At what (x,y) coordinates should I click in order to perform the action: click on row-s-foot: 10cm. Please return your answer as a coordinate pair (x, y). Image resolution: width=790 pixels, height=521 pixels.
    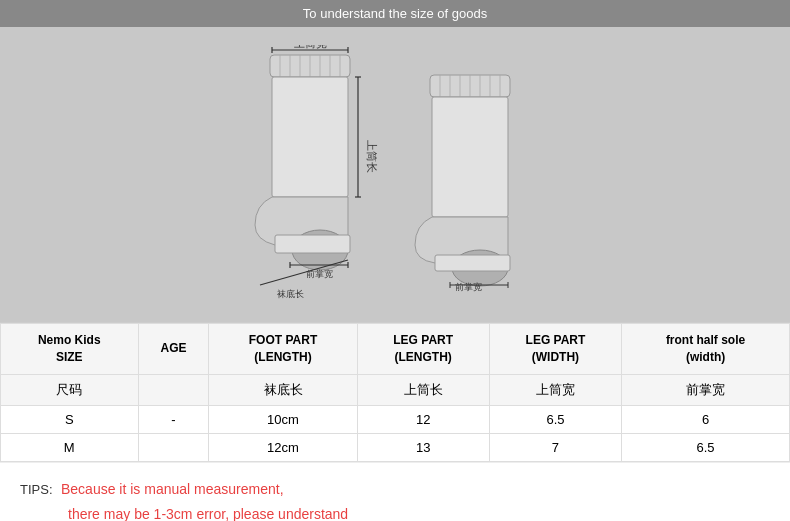
    Looking at the image, I should click on (283, 419).